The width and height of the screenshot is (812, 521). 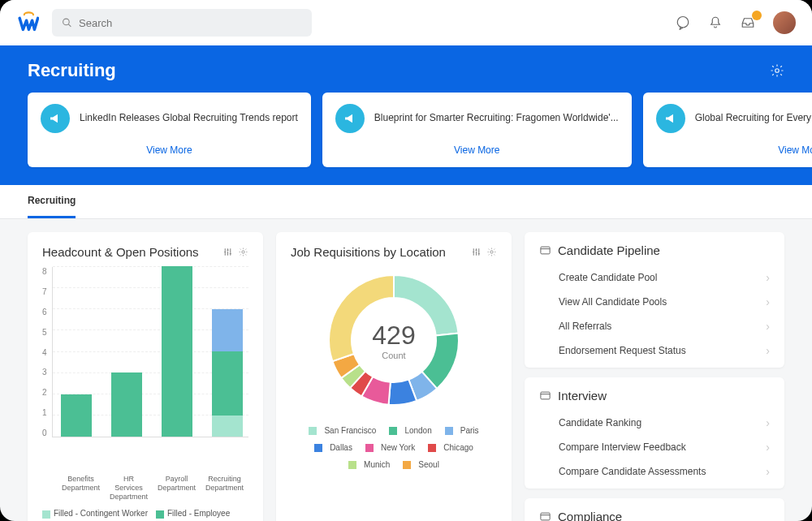 What do you see at coordinates (95, 513) in the screenshot?
I see `legend-item: Filled - Contingent Worker` at bounding box center [95, 513].